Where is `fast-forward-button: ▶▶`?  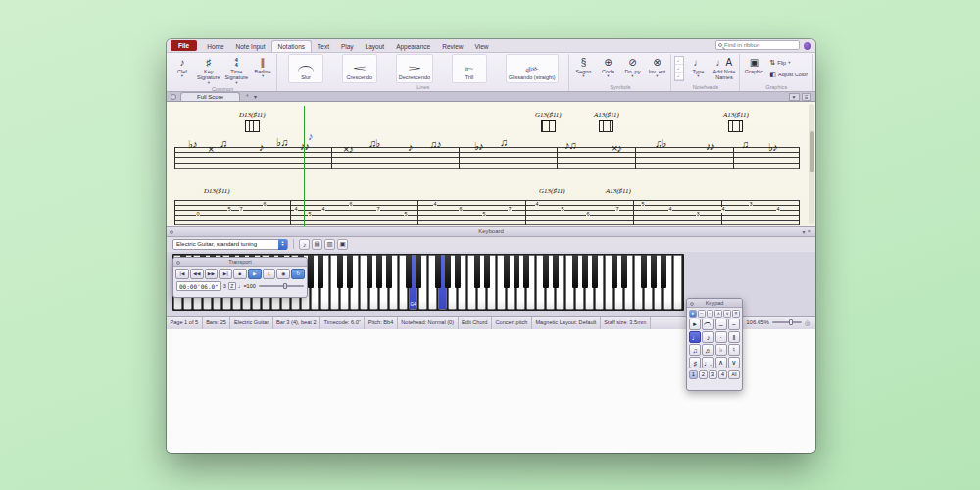
fast-forward-button: ▶▶ is located at coordinates (212, 274).